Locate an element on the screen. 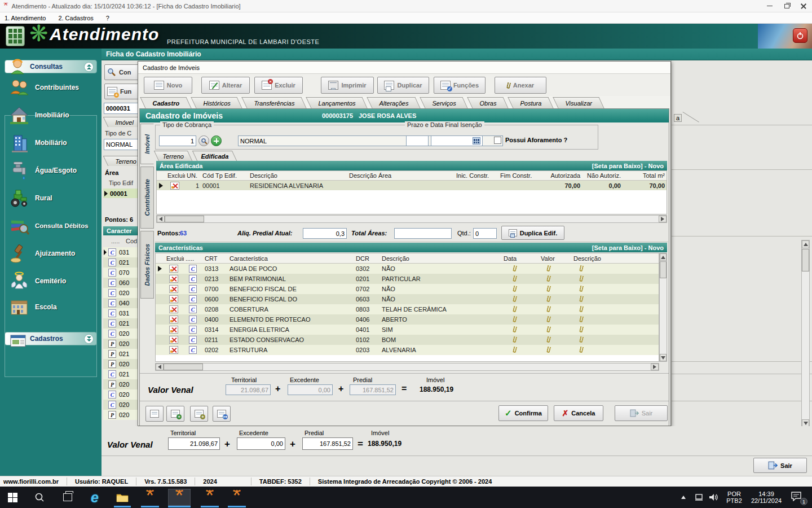 The image size is (812, 508). anexar-button: Anexar is located at coordinates (520, 85).